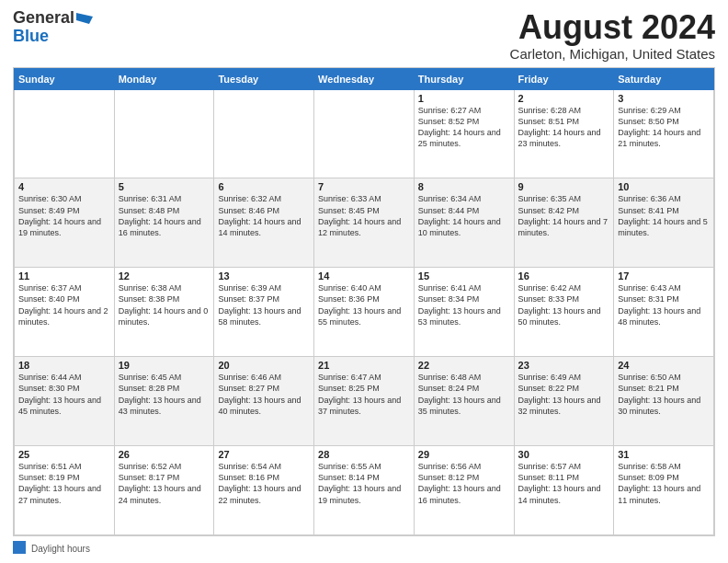 The height and width of the screenshot is (563, 728). Describe the element at coordinates (464, 276) in the screenshot. I see `day-number: 15` at that location.